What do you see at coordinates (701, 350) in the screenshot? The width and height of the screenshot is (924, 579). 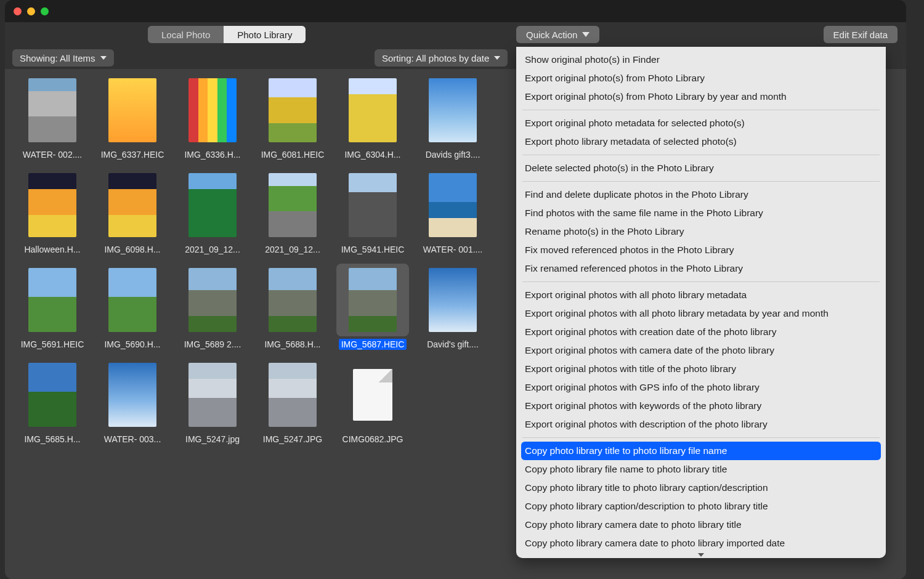 I see `menu-item: Export original photos with camera date …` at bounding box center [701, 350].